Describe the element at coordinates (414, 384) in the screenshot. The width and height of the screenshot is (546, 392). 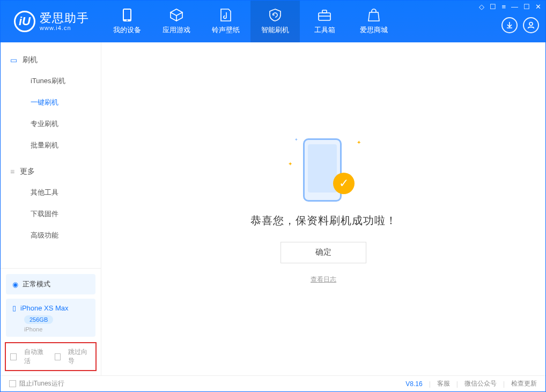
I see `version-label: V8.16` at that location.